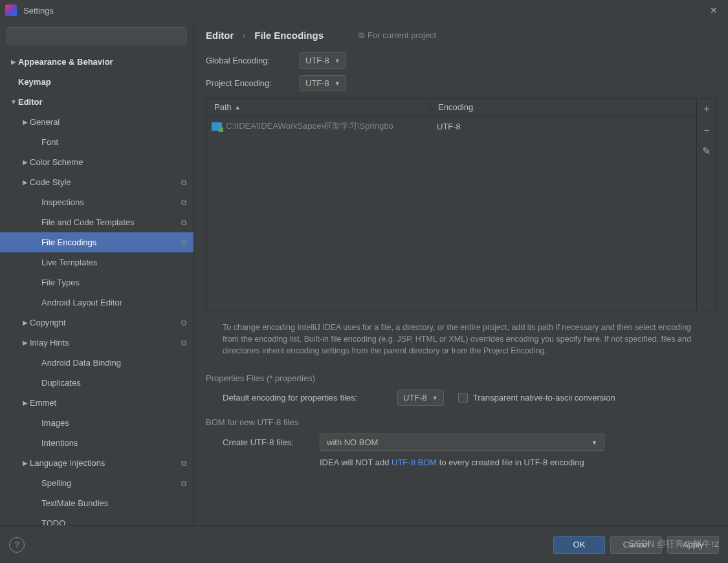 This screenshot has height=563, width=728. I want to click on tree-item-general: ▶General, so click(97, 122).